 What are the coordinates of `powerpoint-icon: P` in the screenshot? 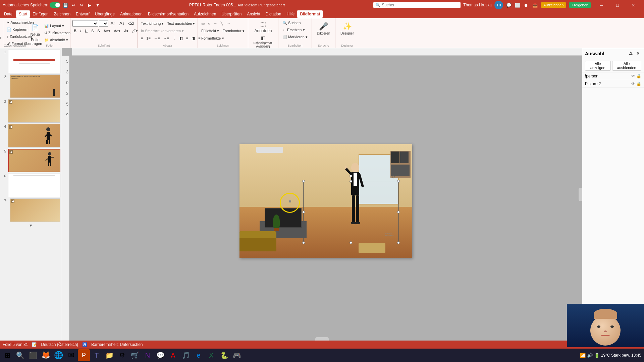 It's located at (84, 355).